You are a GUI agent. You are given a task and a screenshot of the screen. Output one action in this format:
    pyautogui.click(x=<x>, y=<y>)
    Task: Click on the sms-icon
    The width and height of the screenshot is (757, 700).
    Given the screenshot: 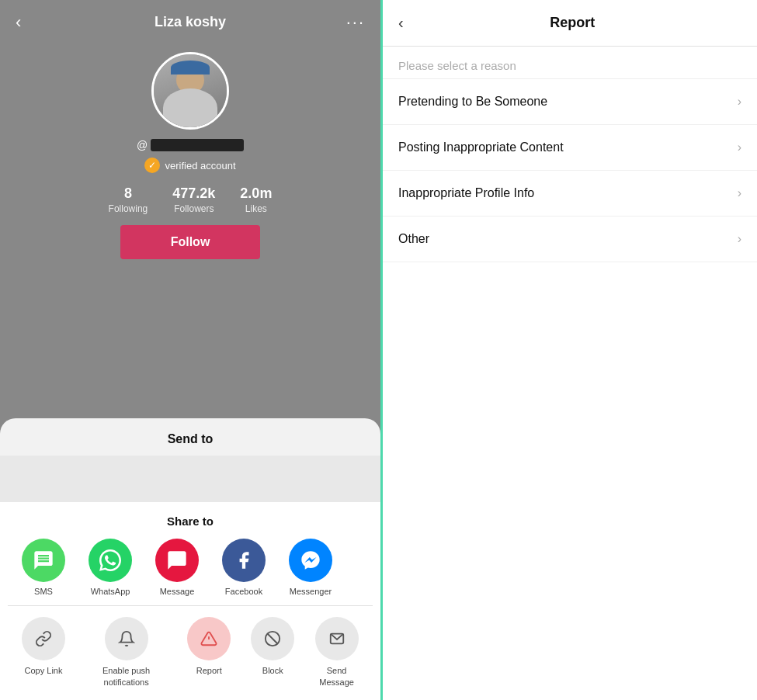 What is the action you would take?
    pyautogui.click(x=43, y=560)
    